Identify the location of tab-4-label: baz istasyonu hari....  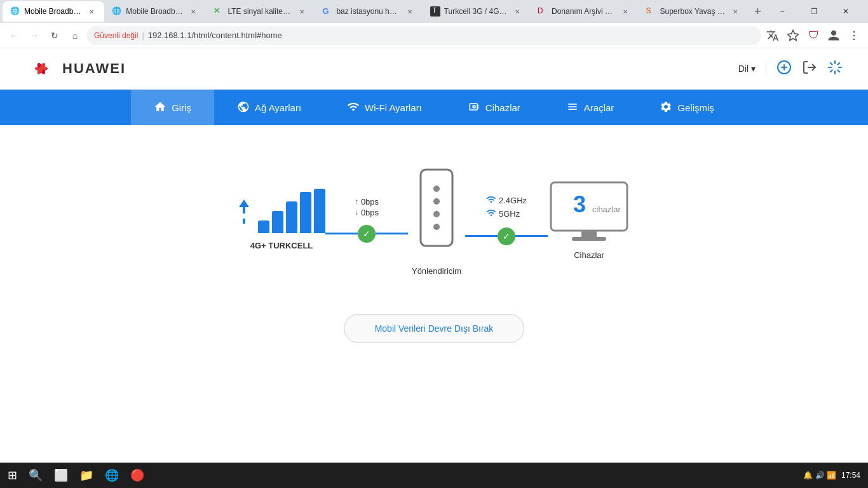
(369, 11).